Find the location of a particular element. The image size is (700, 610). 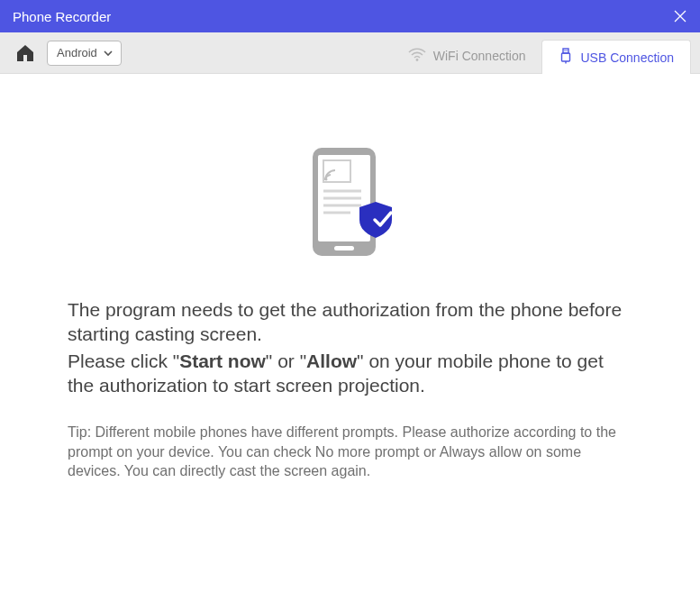

platform-label: Android is located at coordinates (77, 52).